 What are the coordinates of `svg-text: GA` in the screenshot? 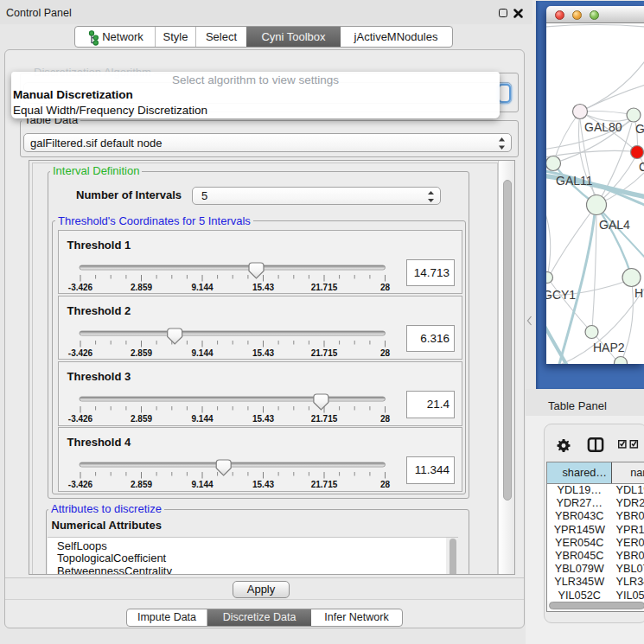 It's located at (640, 129).